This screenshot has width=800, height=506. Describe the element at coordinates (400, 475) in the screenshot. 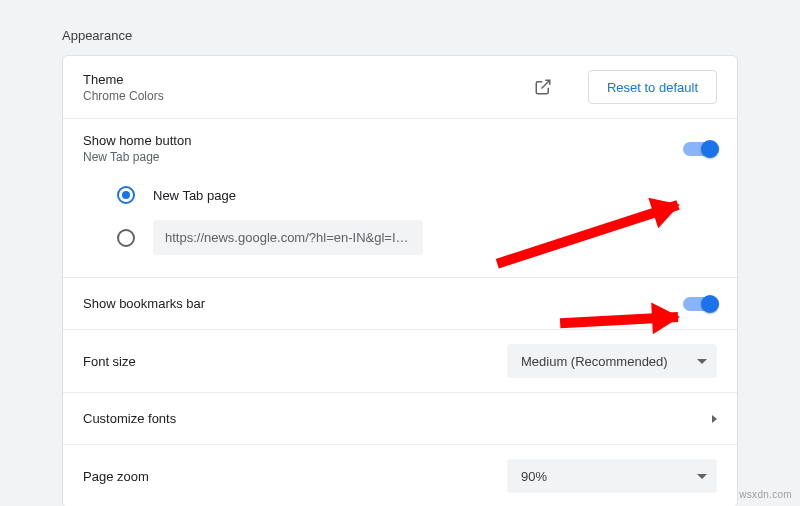

I see `page-zoom-row: Page zoom 90%` at that location.